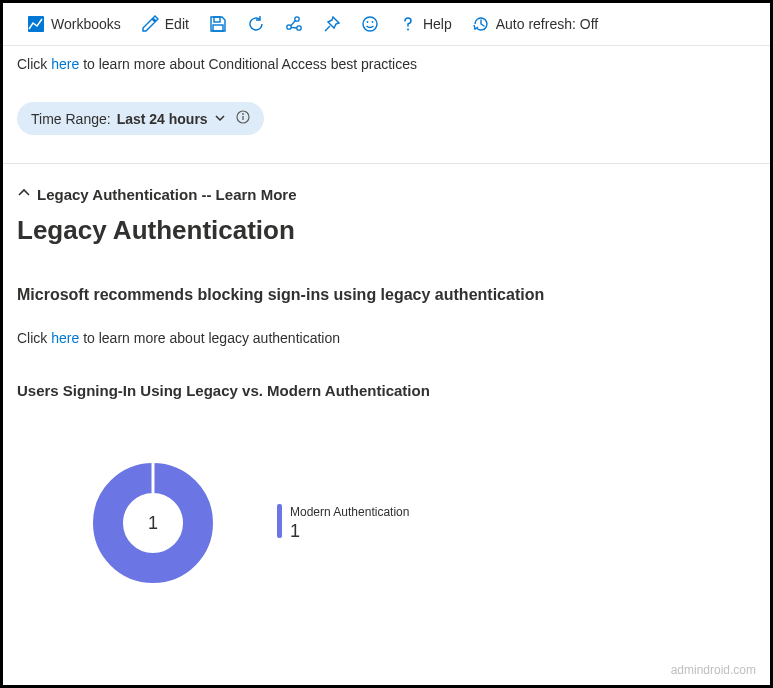  What do you see at coordinates (370, 24) in the screenshot?
I see `feedback-button` at bounding box center [370, 24].